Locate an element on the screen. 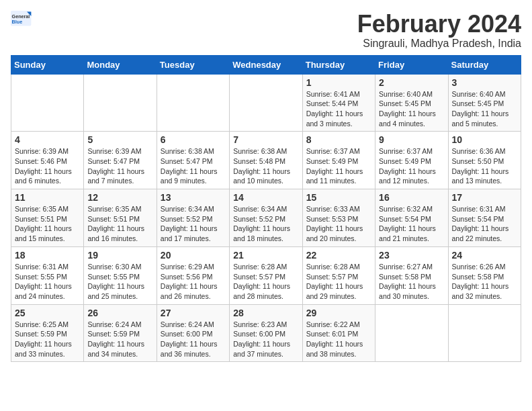 The width and height of the screenshot is (532, 411). calendar-cell: 28Sunrise: 6:23 AM Sunset: 6:00 PM Dayli… is located at coordinates (266, 333).